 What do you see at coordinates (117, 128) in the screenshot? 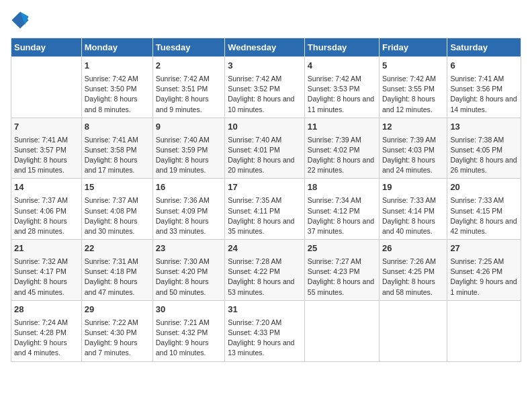
I see `day-number: 8` at bounding box center [117, 128].